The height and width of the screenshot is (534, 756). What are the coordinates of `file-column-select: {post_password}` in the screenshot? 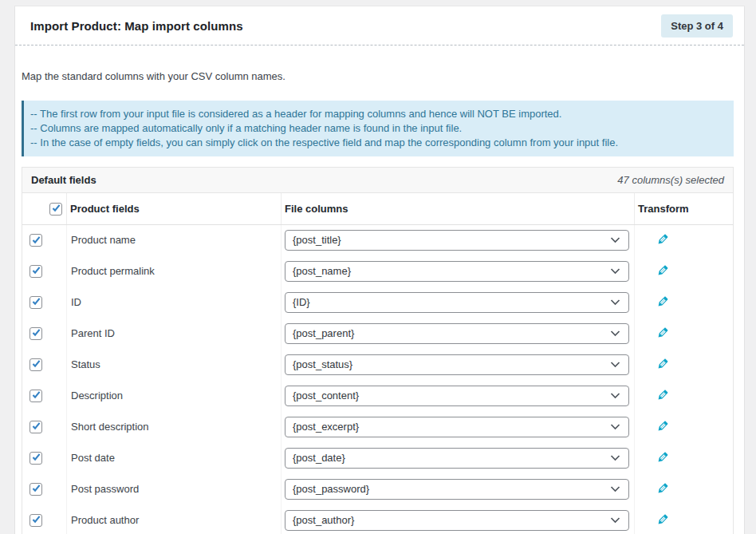 It's located at (457, 489).